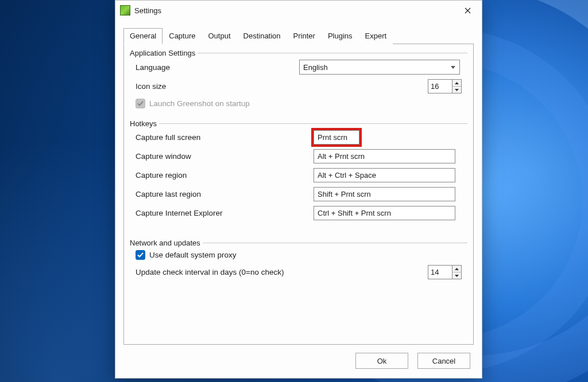 This screenshot has width=588, height=382. Describe the element at coordinates (467, 10) in the screenshot. I see `close-icon` at that location.